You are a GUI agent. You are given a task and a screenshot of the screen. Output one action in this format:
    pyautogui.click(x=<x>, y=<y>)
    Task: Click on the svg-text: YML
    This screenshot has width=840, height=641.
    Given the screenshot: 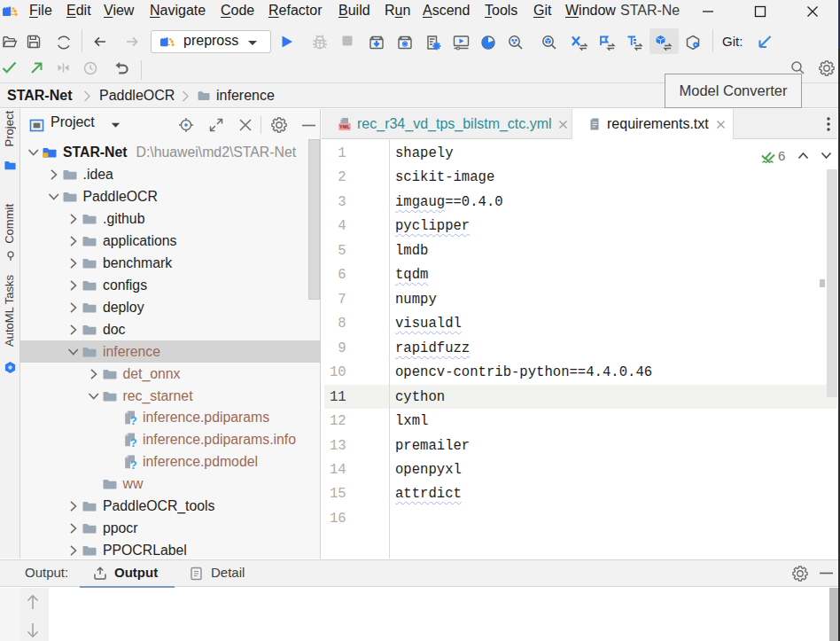 What is the action you would take?
    pyautogui.click(x=345, y=127)
    